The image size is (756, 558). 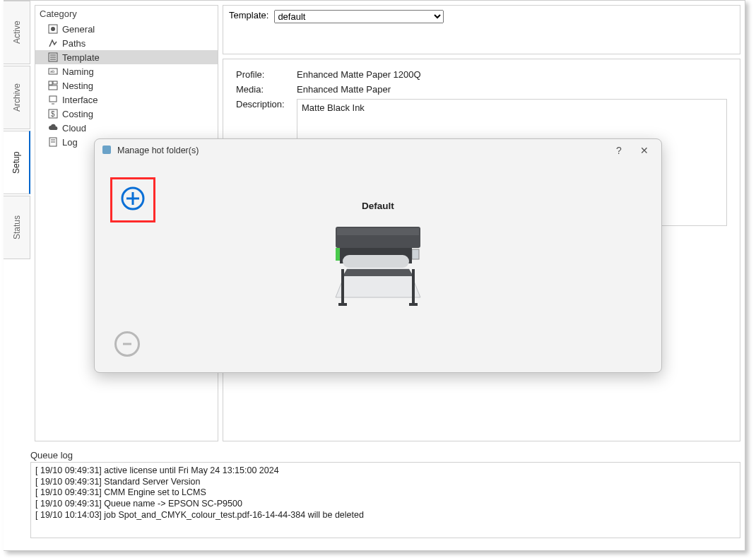 What do you see at coordinates (78, 72) in the screenshot?
I see `category-item-label: Naming` at bounding box center [78, 72].